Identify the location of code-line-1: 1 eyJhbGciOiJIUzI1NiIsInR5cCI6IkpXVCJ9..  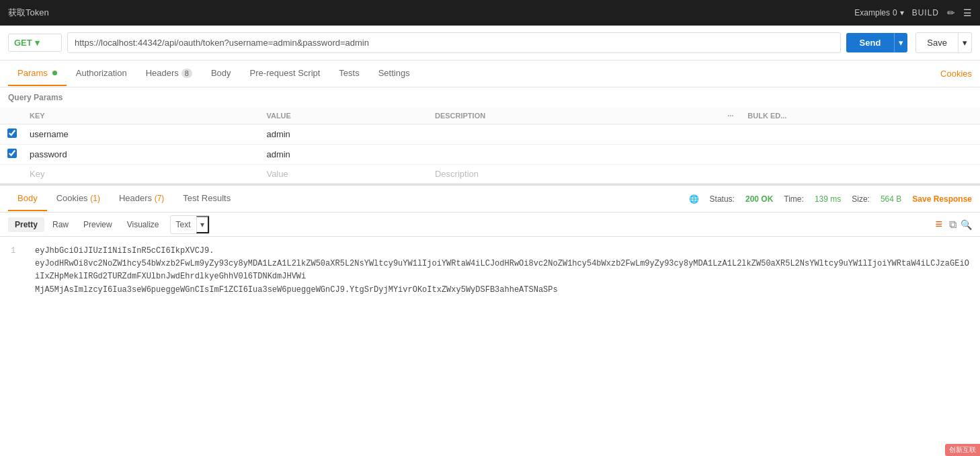
(490, 252).